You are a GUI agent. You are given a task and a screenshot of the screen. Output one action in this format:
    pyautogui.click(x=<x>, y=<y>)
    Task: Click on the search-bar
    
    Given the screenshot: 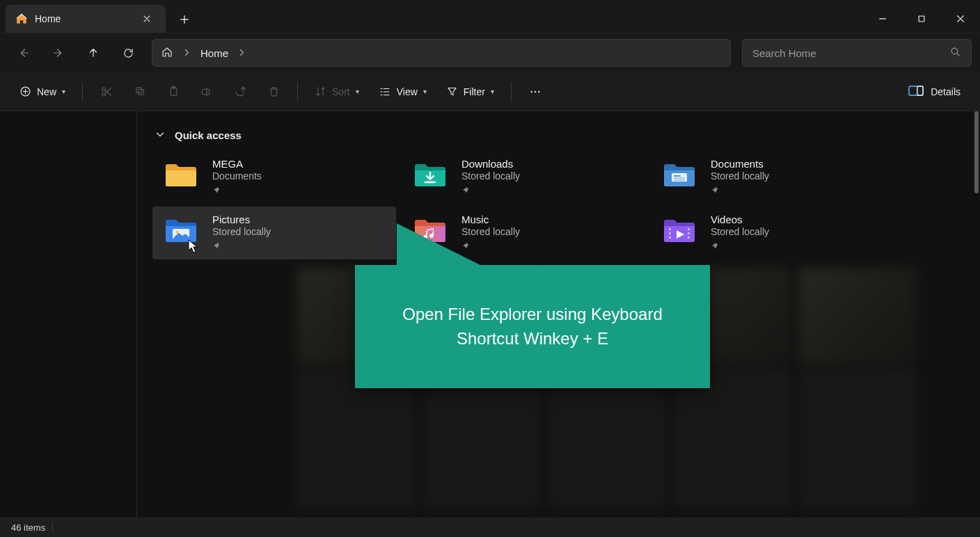 What is the action you would take?
    pyautogui.click(x=857, y=53)
    